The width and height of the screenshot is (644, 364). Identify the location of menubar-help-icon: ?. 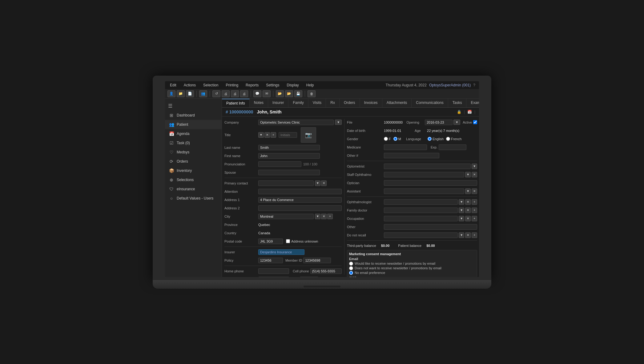
(474, 85).